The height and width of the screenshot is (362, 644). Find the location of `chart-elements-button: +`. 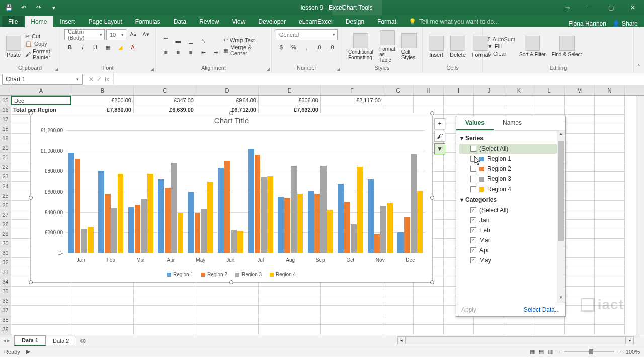

chart-elements-button: + is located at coordinates (440, 124).